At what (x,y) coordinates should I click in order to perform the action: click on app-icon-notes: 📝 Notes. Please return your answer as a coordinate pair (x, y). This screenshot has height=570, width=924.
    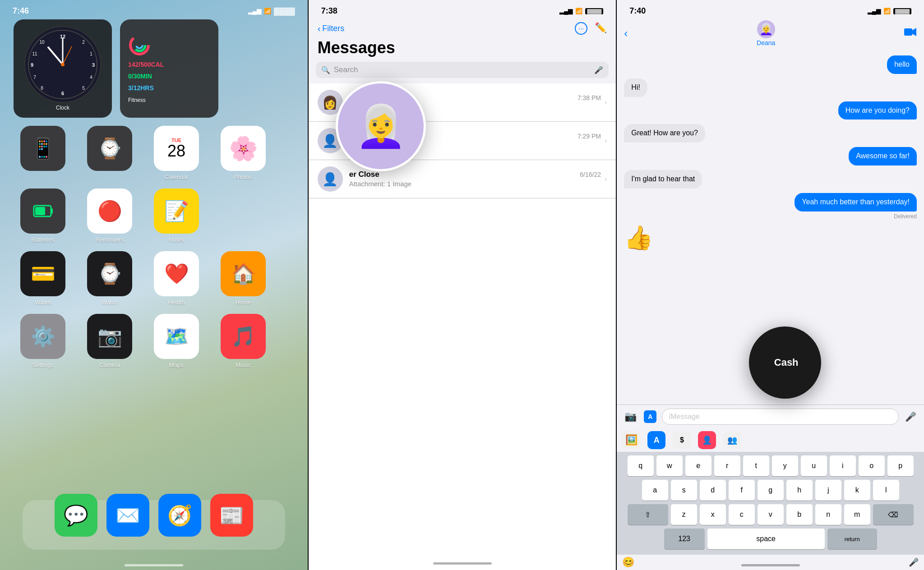
    Looking at the image, I should click on (176, 216).